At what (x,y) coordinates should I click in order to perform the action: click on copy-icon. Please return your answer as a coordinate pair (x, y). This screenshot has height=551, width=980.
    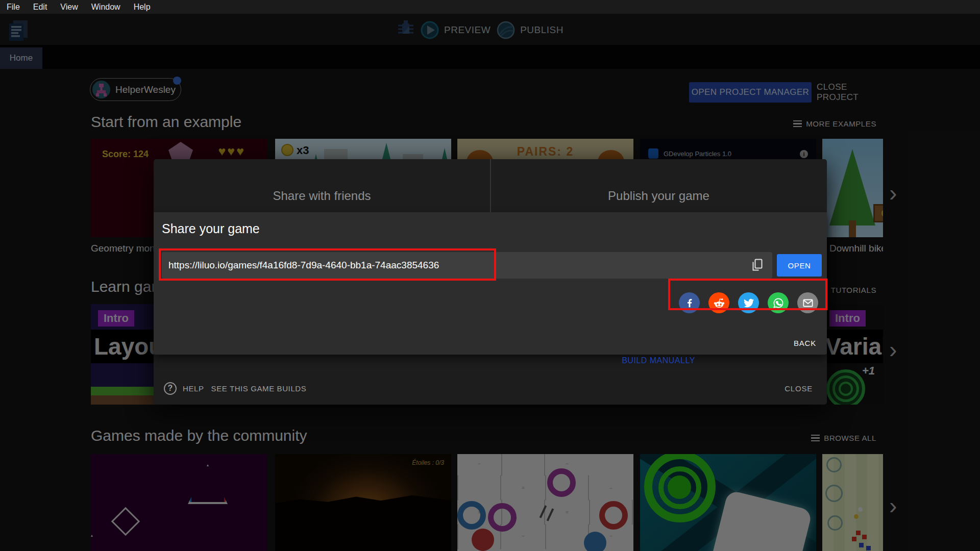
    Looking at the image, I should click on (757, 265).